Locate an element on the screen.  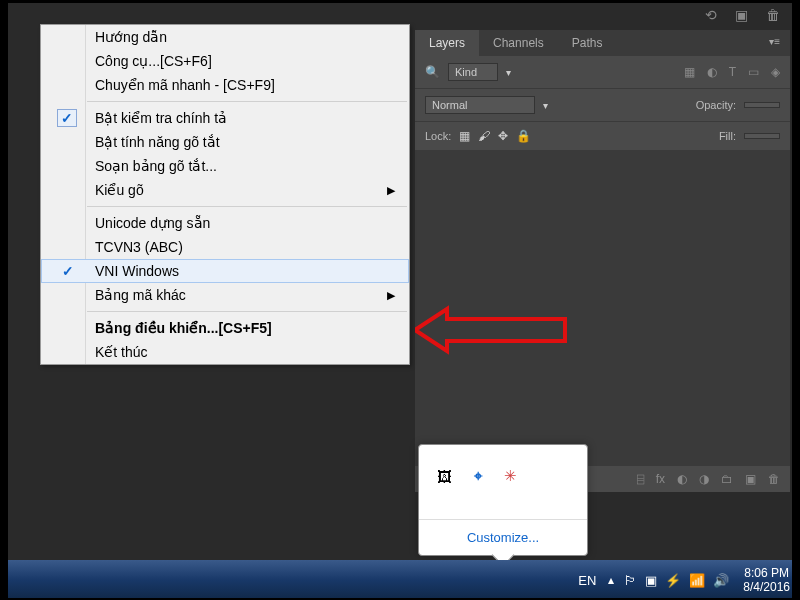
volume-icon: 🔊 is located at coordinates (721, 580).